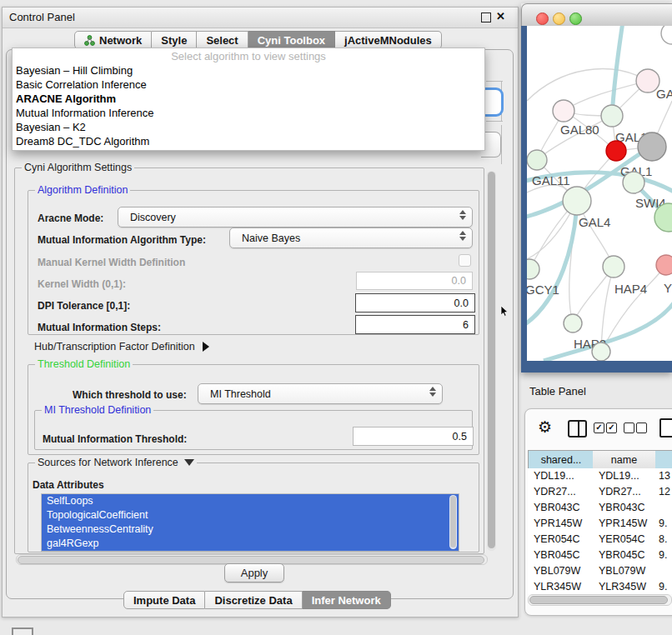 This screenshot has height=635, width=672. I want to click on dpi-tolerance-label: DPI Tolerance [0,1]:, so click(83, 306).